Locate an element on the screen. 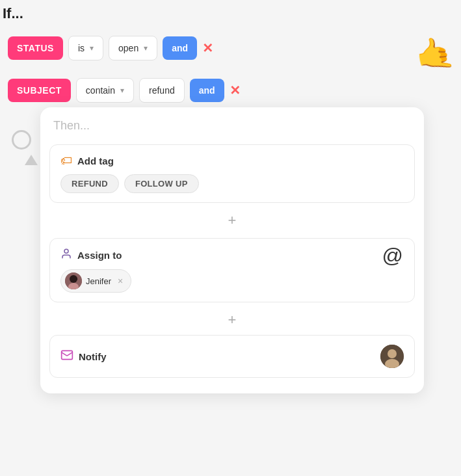 Image resolution: width=461 pixels, height=476 pixels. notify-left: Notify is located at coordinates (83, 356).